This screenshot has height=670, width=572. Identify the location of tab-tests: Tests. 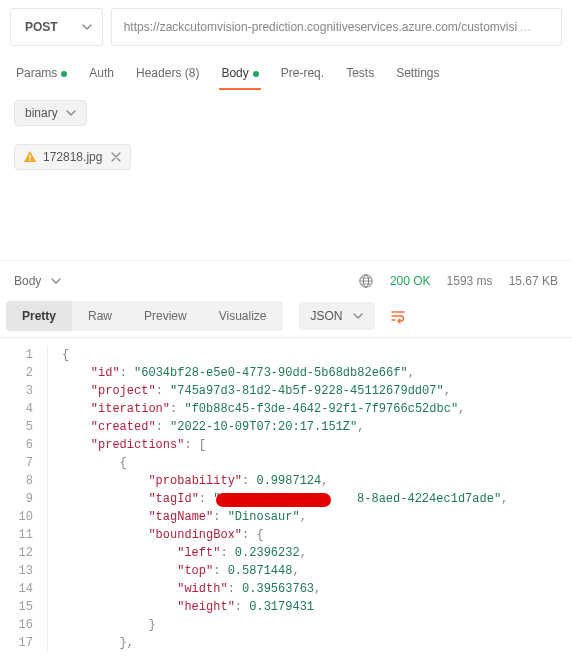
(360, 75).